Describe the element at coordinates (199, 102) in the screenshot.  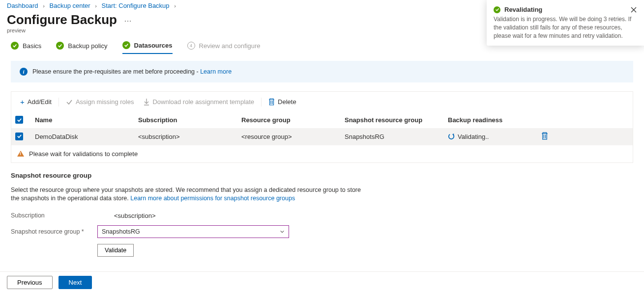
I see `download-template-button: Download role assignment template` at that location.